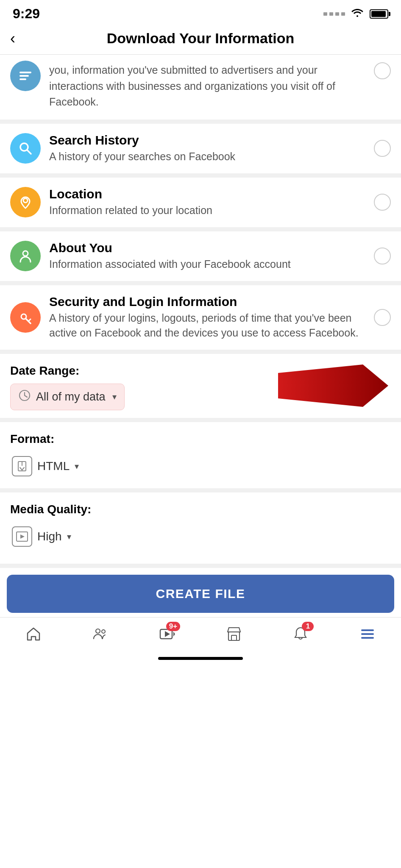  What do you see at coordinates (167, 636) in the screenshot?
I see `nav-item-watch: 9+` at bounding box center [167, 636].